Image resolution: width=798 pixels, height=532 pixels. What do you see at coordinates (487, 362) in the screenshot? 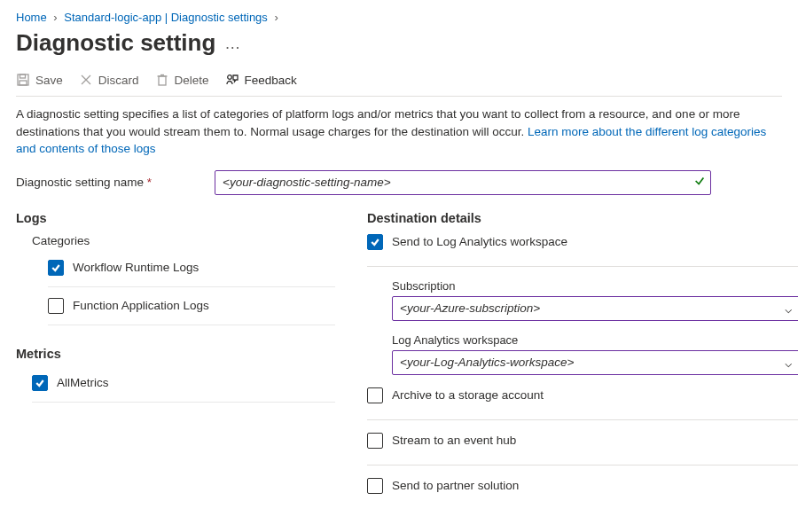
I see `workspace-value: <your-Log-Analytics-workspace>` at bounding box center [487, 362].